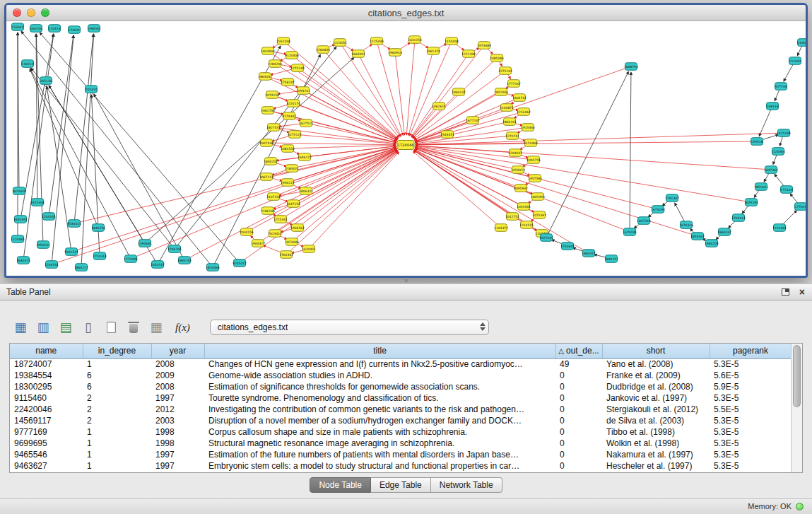 This screenshot has height=514, width=812. I want to click on column-header-short: short, so click(656, 351).